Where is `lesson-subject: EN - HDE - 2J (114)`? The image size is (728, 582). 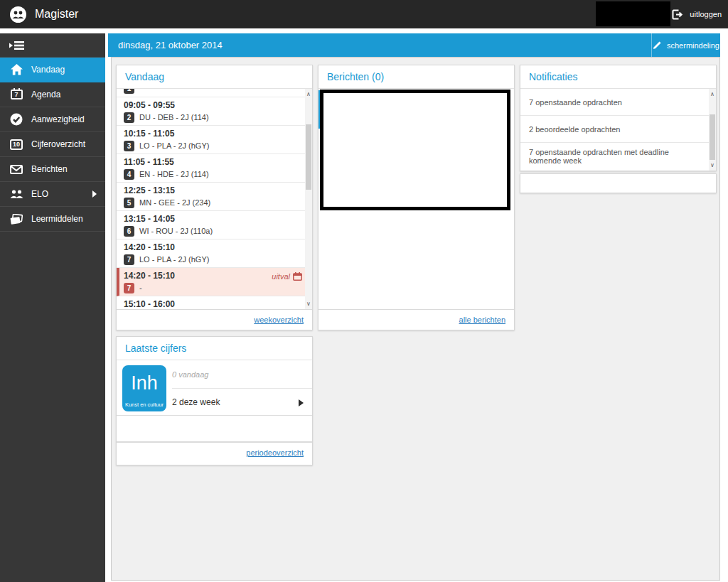 lesson-subject: EN - HDE - 2J (114) is located at coordinates (174, 174).